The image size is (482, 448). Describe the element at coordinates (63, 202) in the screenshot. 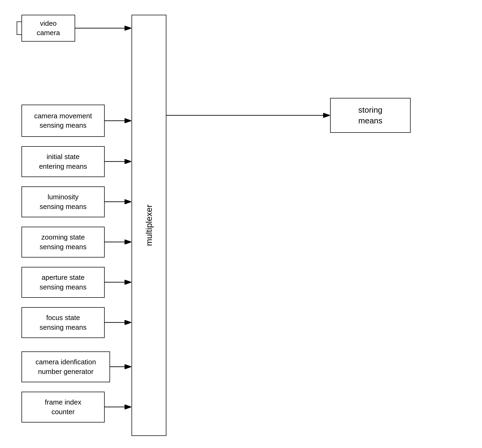

I see `luminosity-box: luminosity sensing means` at that location.